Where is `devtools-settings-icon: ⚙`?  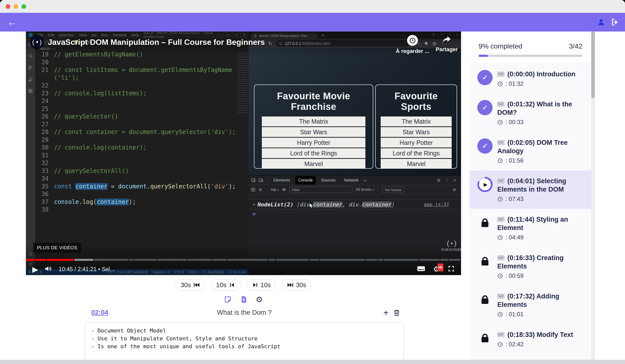 devtools-settings-icon: ⚙ is located at coordinates (439, 180).